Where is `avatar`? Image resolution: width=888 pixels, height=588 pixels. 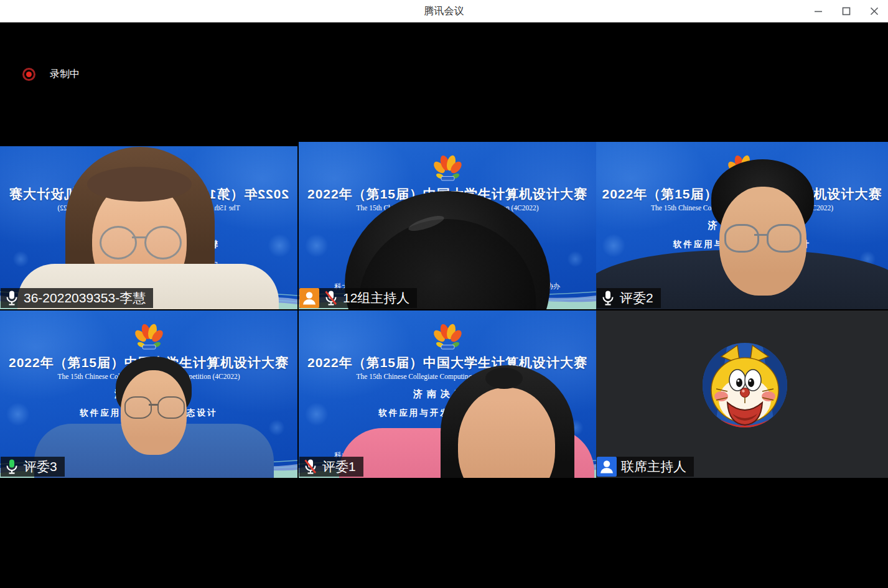 avatar is located at coordinates (745, 385).